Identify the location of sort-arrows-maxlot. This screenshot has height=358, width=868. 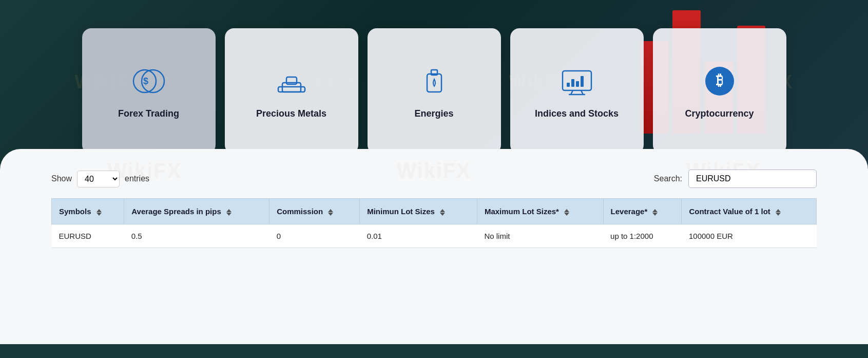
(567, 213).